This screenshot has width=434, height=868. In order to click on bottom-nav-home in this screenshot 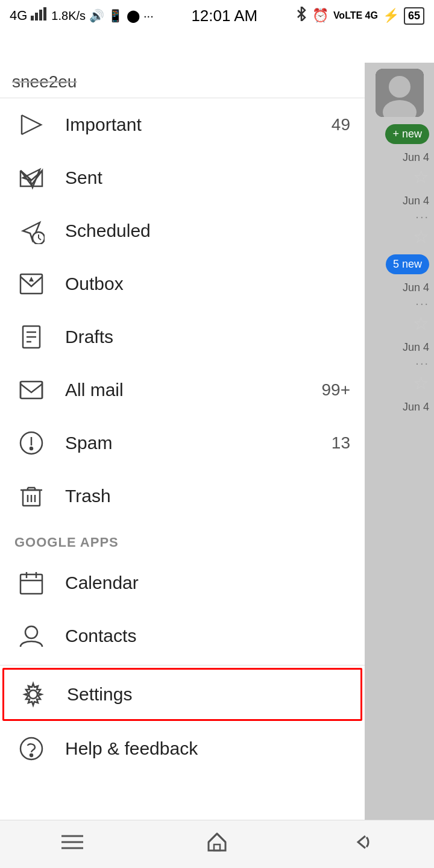, I will do `click(217, 844)`.